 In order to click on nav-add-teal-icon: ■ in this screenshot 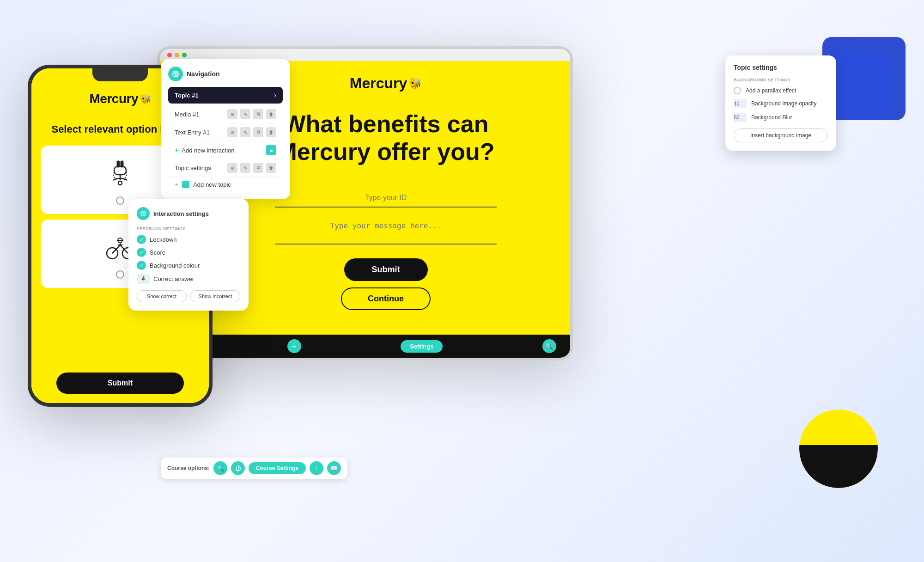, I will do `click(271, 150)`.